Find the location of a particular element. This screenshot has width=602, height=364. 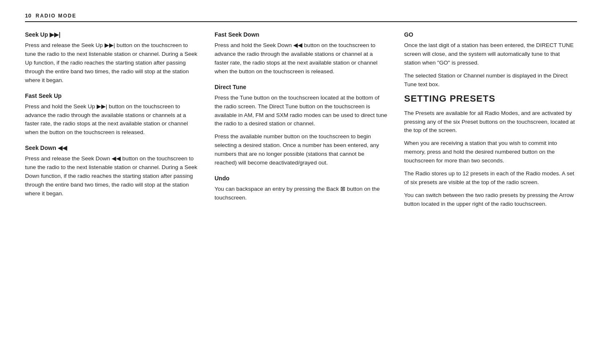

column-1: Seek Up ▶▶|Press and release the Seek Up… is located at coordinates (112, 122).